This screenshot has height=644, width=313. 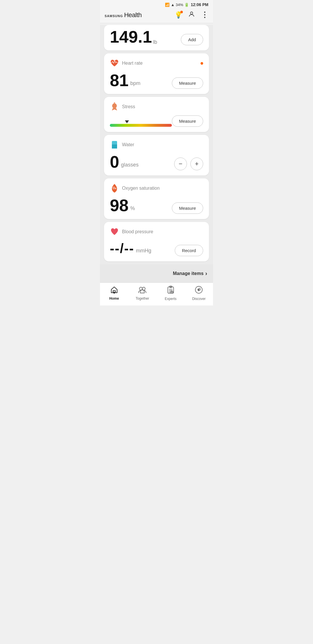 I want to click on oxygen-body: 98 % Measure, so click(x=156, y=205).